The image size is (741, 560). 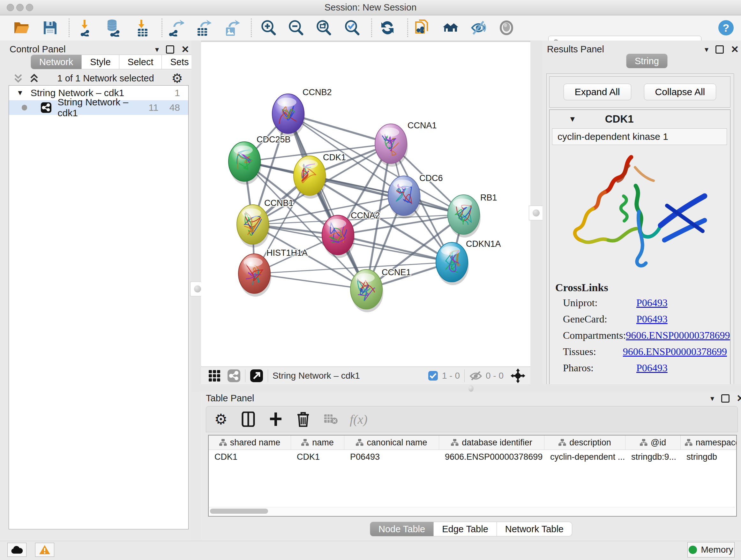 I want to click on results-panel-maximize-icon, so click(x=720, y=50).